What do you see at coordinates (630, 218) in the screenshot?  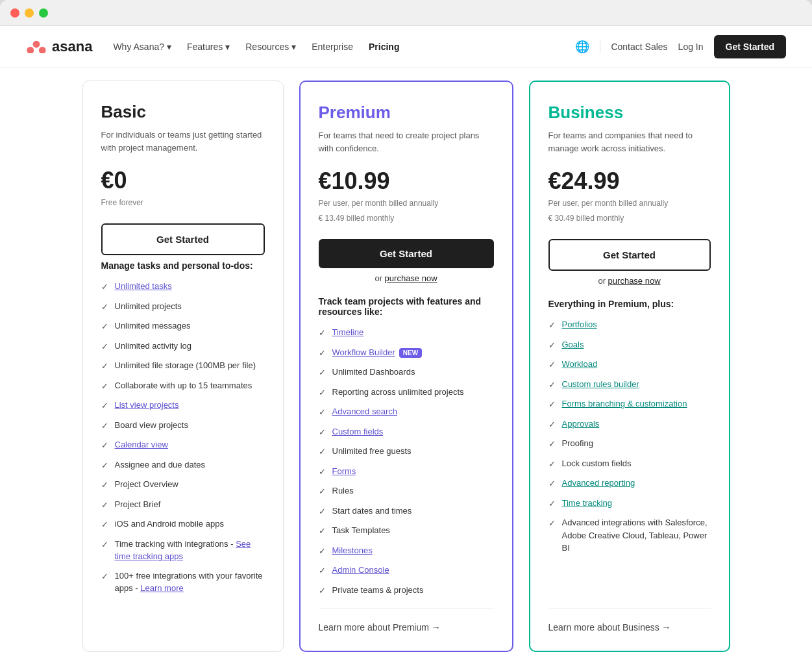 I see `business-price-sub2: € 30.49 billed monthly` at bounding box center [630, 218].